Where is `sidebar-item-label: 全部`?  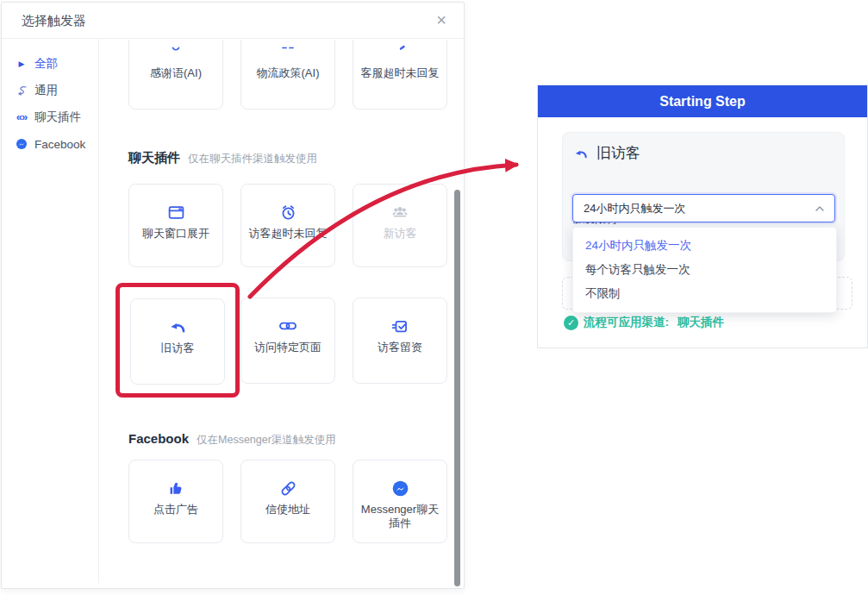
sidebar-item-label: 全部 is located at coordinates (47, 64).